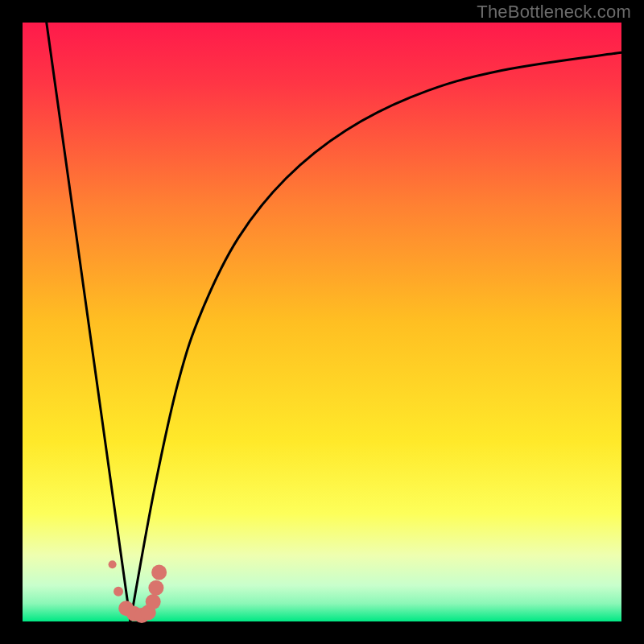 This screenshot has width=644, height=644. What do you see at coordinates (554, 12) in the screenshot?
I see `watermark-text: TheBottleneck.com` at bounding box center [554, 12].